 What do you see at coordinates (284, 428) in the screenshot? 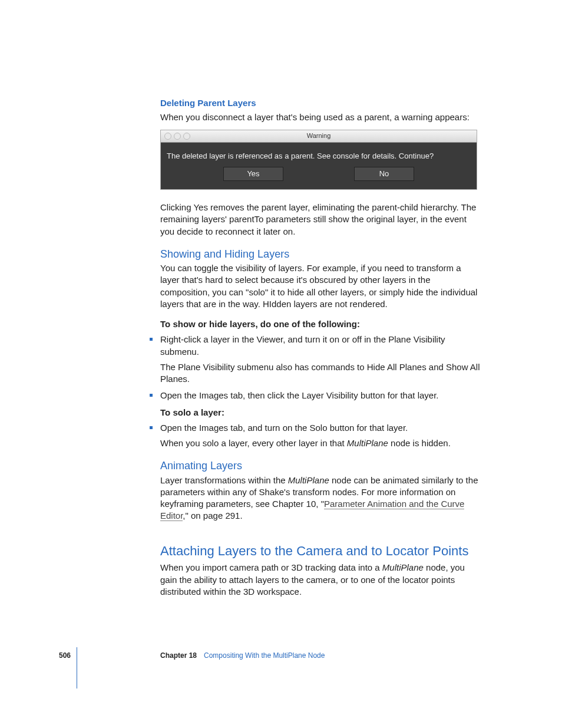
I see `list-item-text: Open the Images tab, and turn on the Sol…` at bounding box center [284, 428].